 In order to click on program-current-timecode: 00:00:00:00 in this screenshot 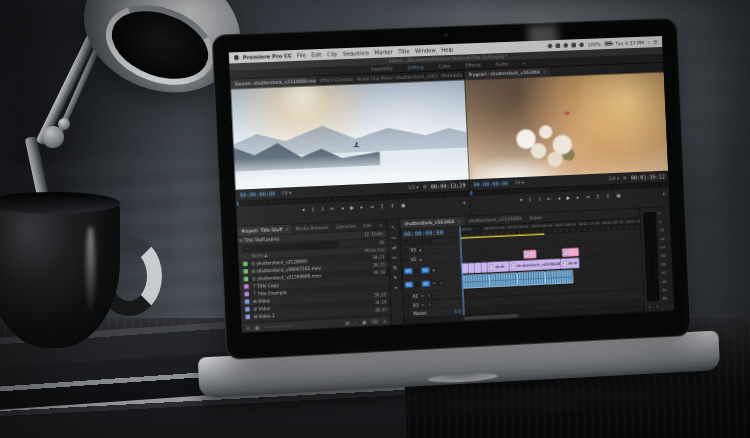, I will do `click(490, 184)`.